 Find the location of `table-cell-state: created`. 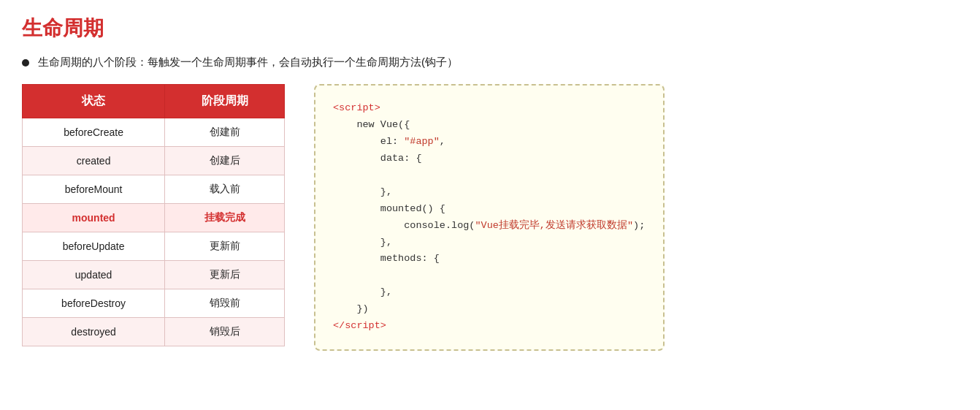

table-cell-state: created is located at coordinates (93, 161).